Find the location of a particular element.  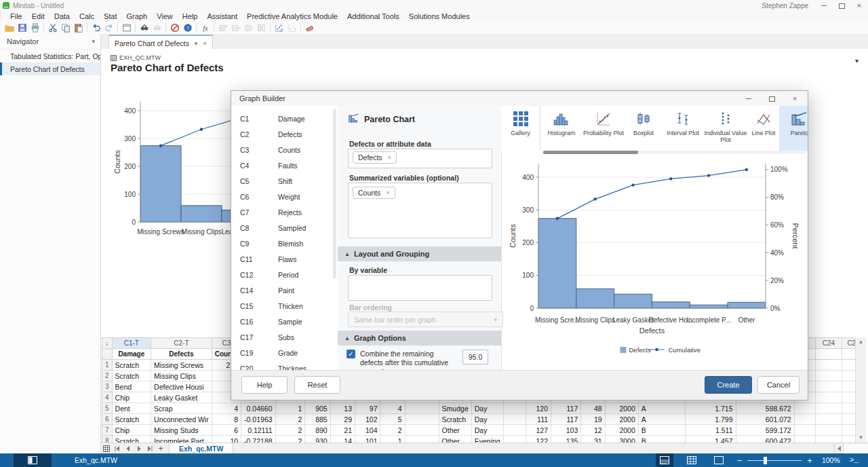

new-window-icon is located at coordinates (126, 27).